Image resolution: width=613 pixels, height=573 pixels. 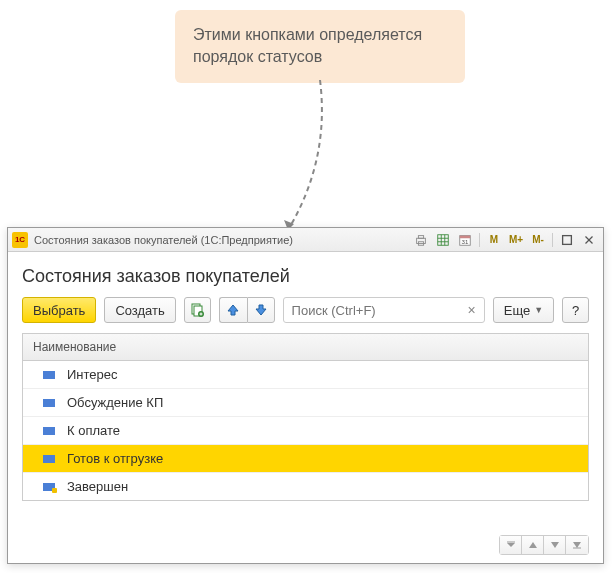 I want to click on table-header: Наименование, so click(x=306, y=348).